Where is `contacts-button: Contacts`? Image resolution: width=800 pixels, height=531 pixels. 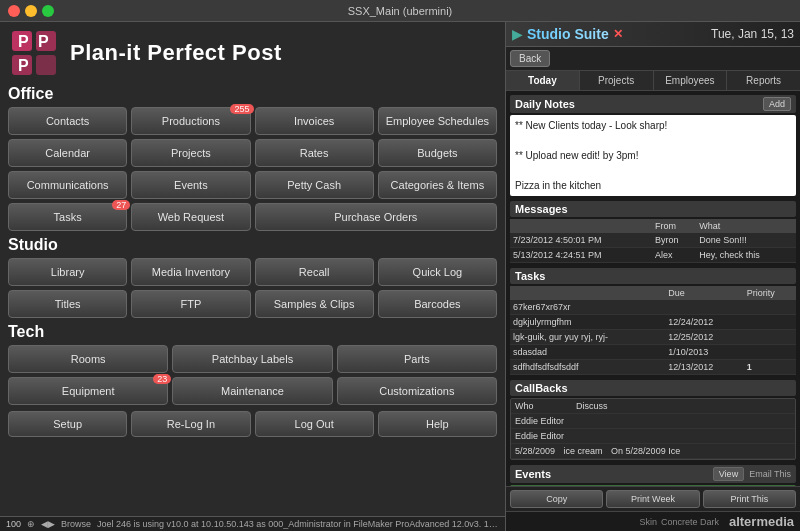
contacts-button: Contacts is located at coordinates (68, 121).